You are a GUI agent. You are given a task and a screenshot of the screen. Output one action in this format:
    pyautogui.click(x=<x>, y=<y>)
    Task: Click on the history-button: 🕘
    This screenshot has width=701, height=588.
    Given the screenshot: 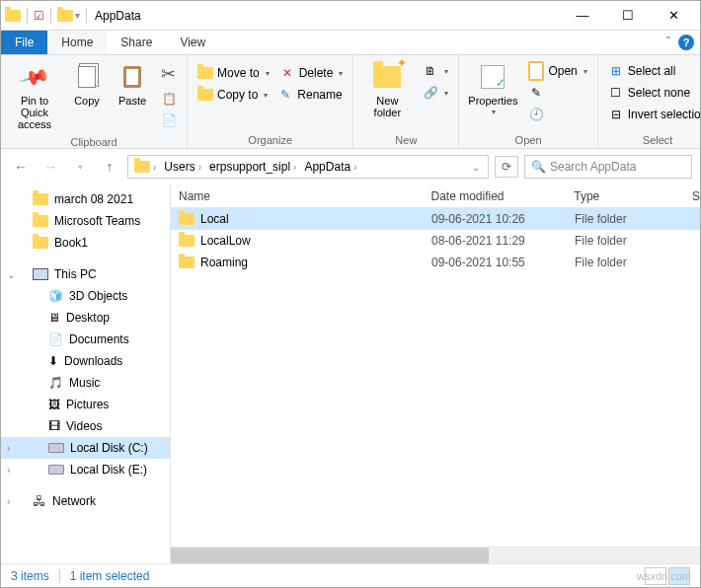 What is the action you would take?
    pyautogui.click(x=557, y=114)
    